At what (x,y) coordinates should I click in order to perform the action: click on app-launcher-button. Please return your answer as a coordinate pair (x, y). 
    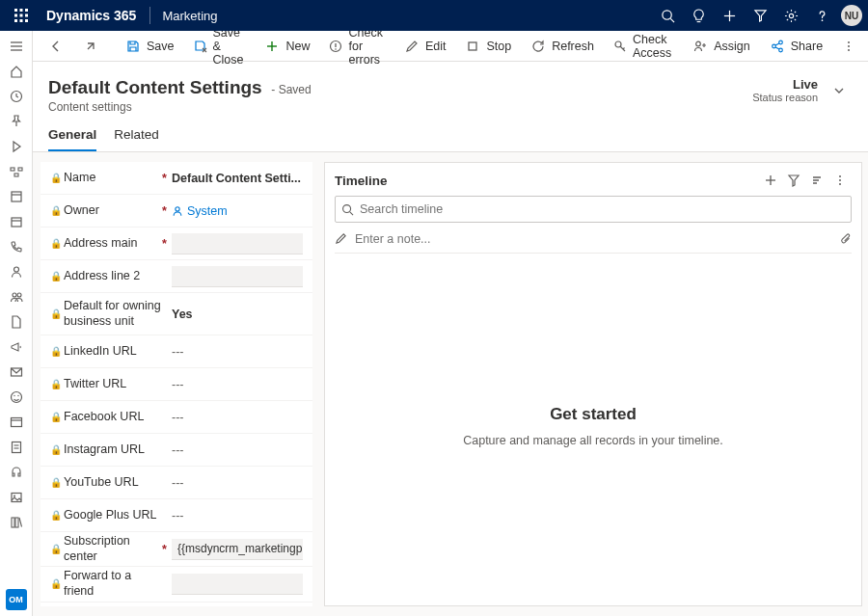
    Looking at the image, I should click on (21, 15).